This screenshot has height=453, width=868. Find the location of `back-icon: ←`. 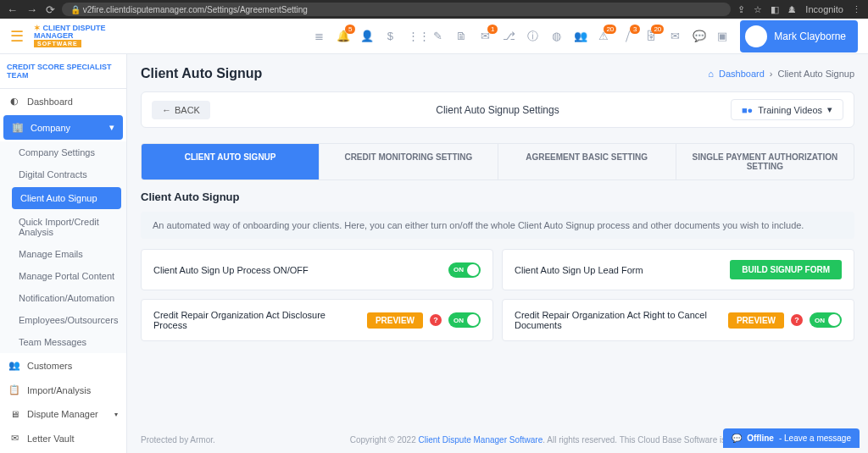

back-icon: ← is located at coordinates (12, 10).